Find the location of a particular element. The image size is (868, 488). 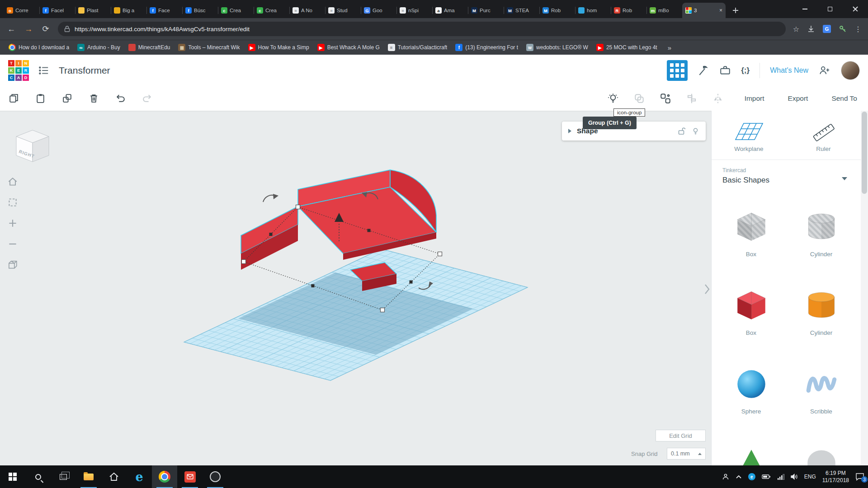

browser-tab: MPurc is located at coordinates (486, 10).